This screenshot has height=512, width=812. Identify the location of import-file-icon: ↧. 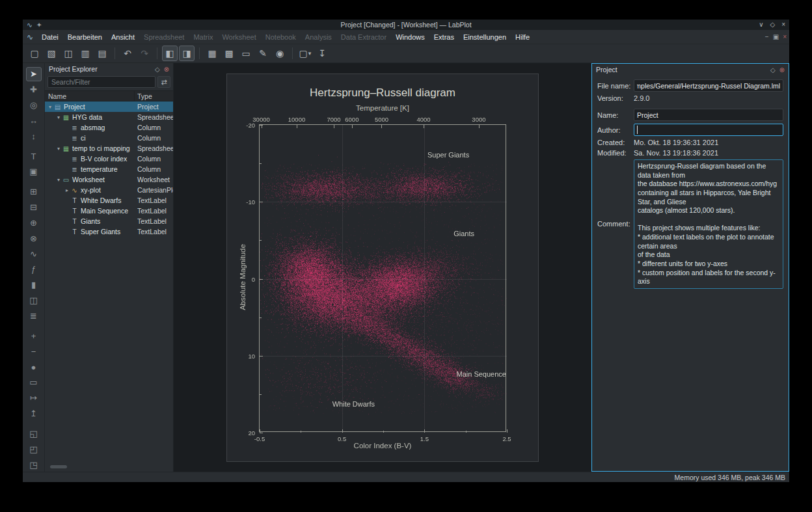
(322, 53).